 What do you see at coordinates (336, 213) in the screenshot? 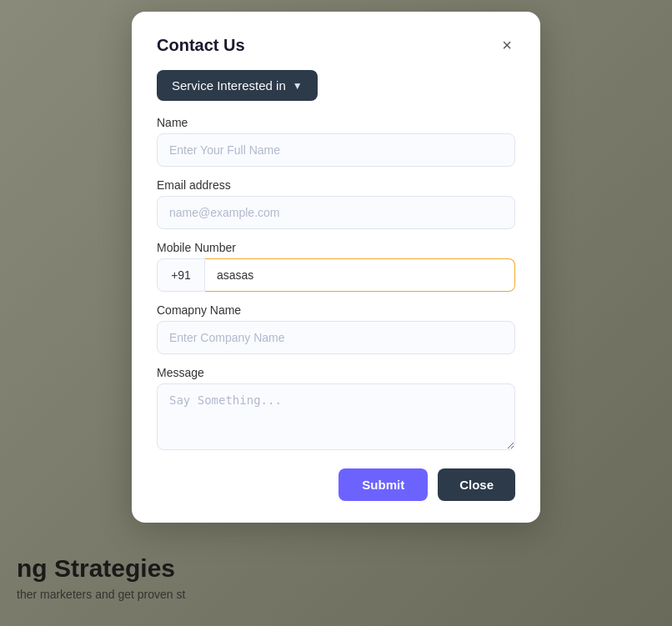
I see `email-input` at bounding box center [336, 213].